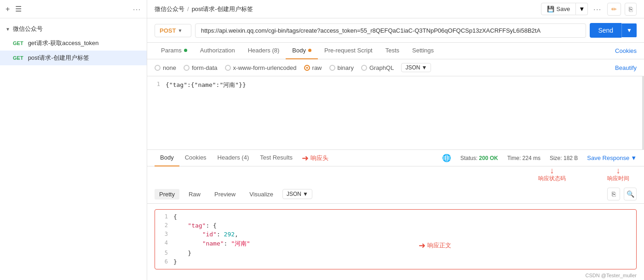 Image resolution: width=644 pixels, height=280 pixels. Describe the element at coordinates (196, 157) in the screenshot. I see `response-tab-cookies-label: Cookies` at that location.